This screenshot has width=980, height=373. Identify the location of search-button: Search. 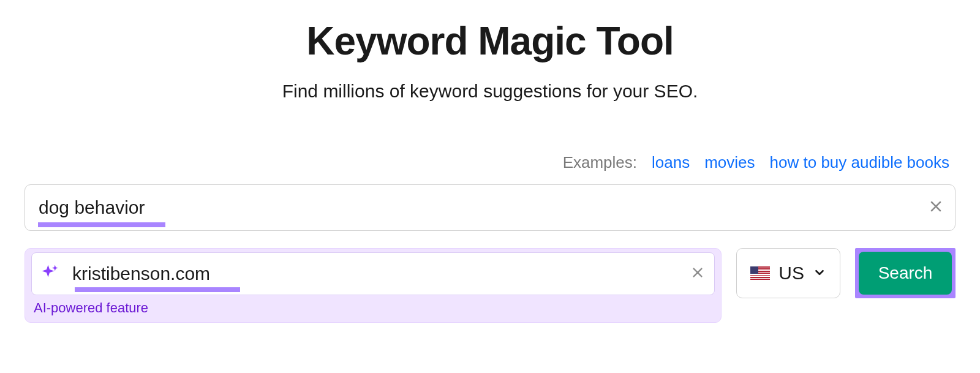
(905, 273).